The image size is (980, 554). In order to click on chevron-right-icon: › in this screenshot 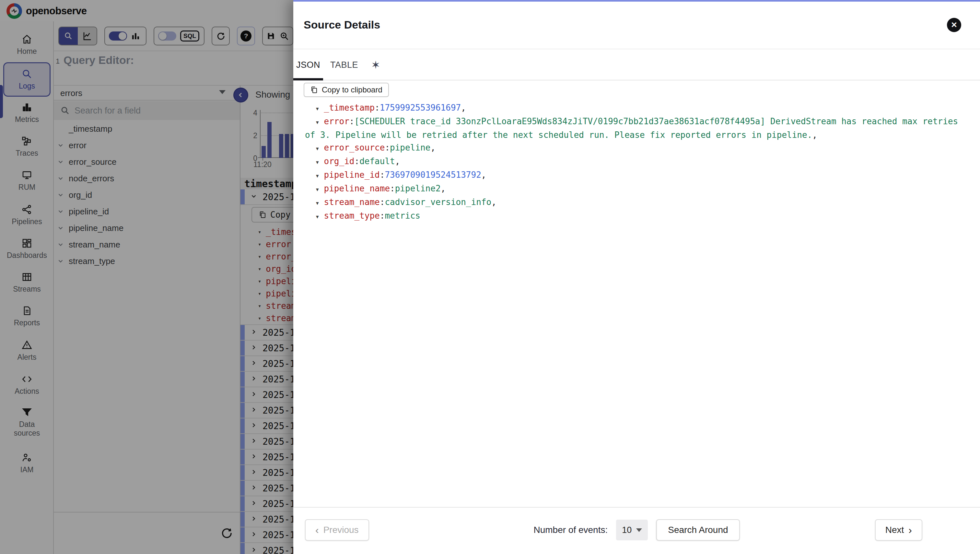, I will do `click(910, 530)`.